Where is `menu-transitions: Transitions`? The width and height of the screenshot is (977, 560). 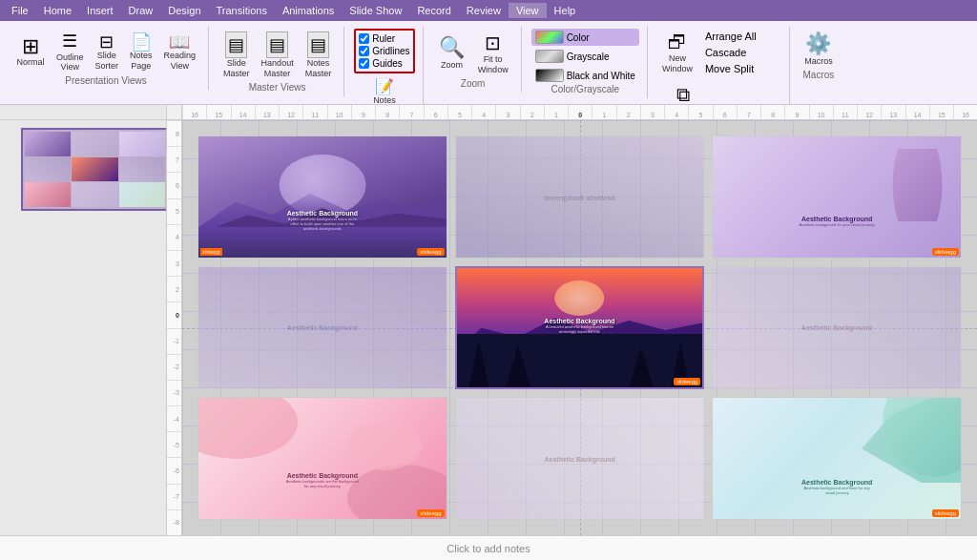 menu-transitions: Transitions is located at coordinates (242, 10).